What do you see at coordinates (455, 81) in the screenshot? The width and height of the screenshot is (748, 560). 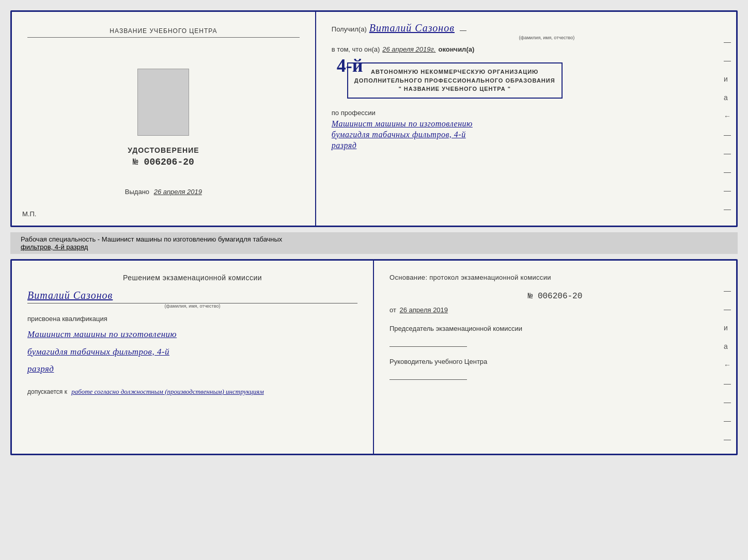 I see `org-line2: ДОПОЛНИТЕЛЬНОГО ПРОФЕССИОНАЛЬНОГО ОБРАЗО…` at bounding box center [455, 81].